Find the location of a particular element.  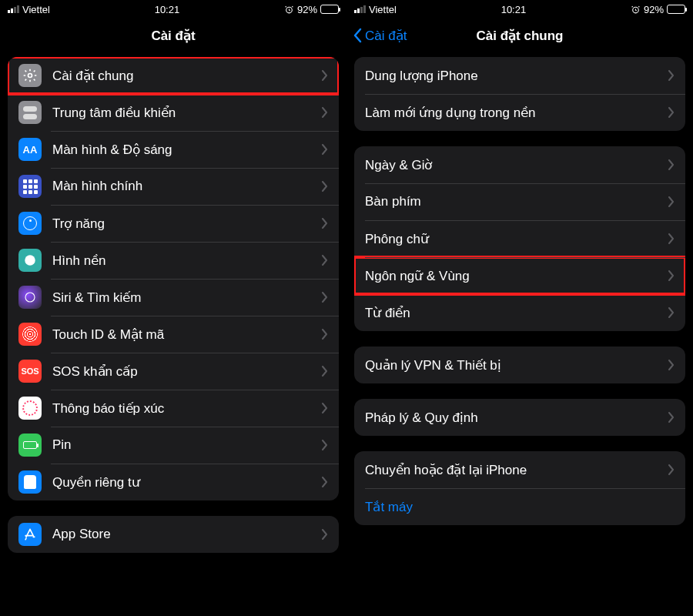

row-label: Pháp lý & Quy định is located at coordinates (517, 417).